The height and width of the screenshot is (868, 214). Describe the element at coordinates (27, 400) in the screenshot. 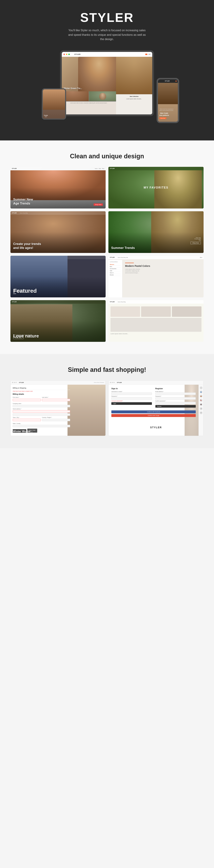

I see `first-name-input` at that location.